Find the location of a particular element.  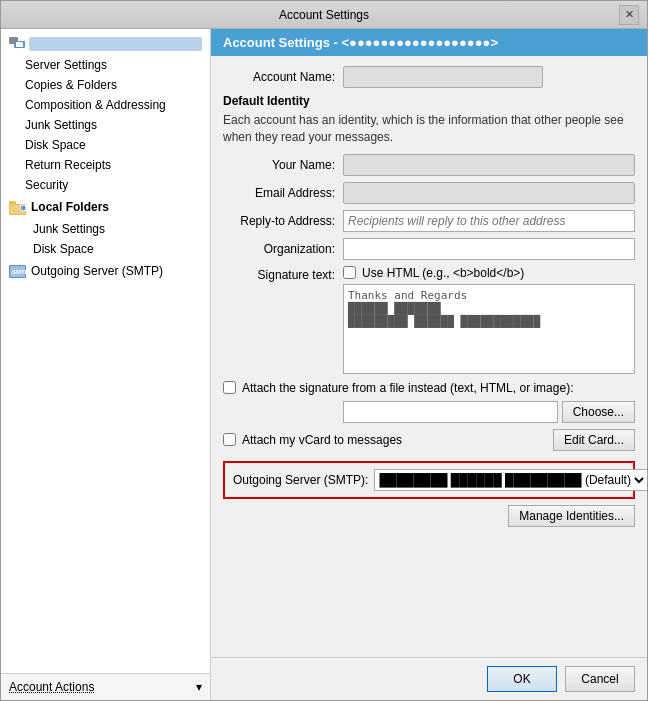

local-folders-label: Local Folders is located at coordinates (70, 207).